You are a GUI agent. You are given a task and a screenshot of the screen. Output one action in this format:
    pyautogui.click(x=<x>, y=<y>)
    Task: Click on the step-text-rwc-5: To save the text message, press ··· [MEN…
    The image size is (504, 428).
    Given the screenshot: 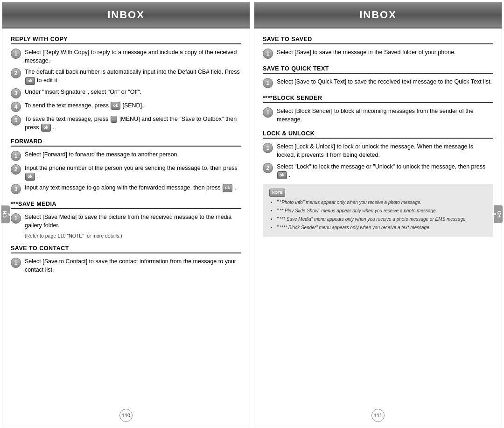 What is the action you would take?
    pyautogui.click(x=133, y=123)
    